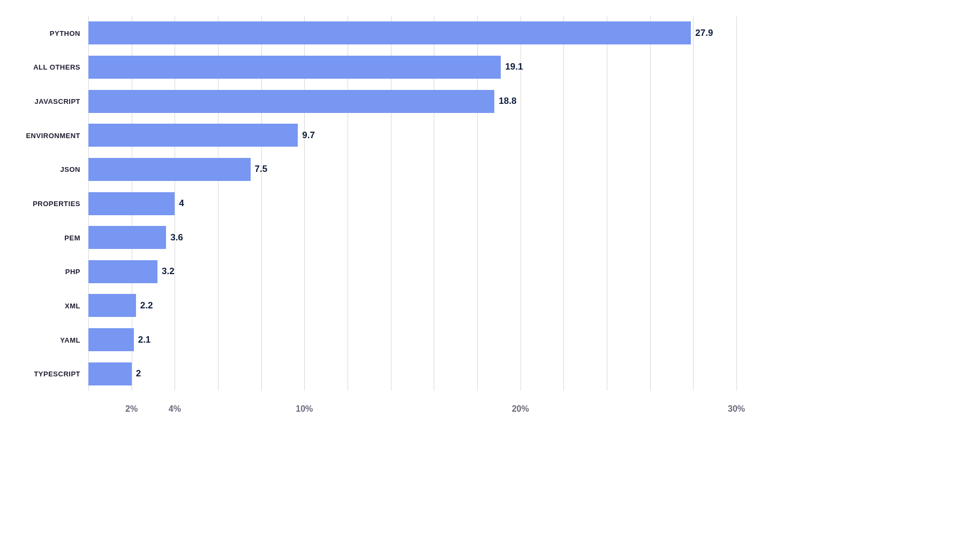 This screenshot has width=979, height=560. I want to click on bar-value-label: 2, so click(138, 374).